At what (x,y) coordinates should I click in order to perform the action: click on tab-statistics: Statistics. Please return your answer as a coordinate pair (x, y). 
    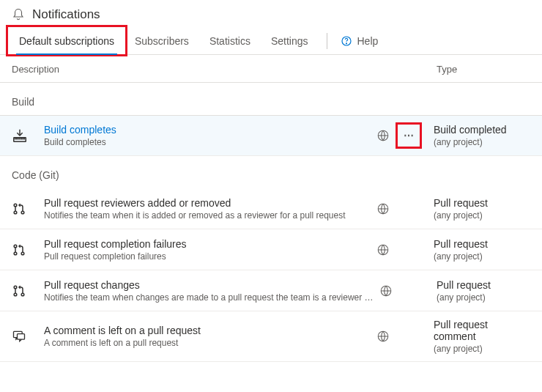
    Looking at the image, I should click on (230, 41).